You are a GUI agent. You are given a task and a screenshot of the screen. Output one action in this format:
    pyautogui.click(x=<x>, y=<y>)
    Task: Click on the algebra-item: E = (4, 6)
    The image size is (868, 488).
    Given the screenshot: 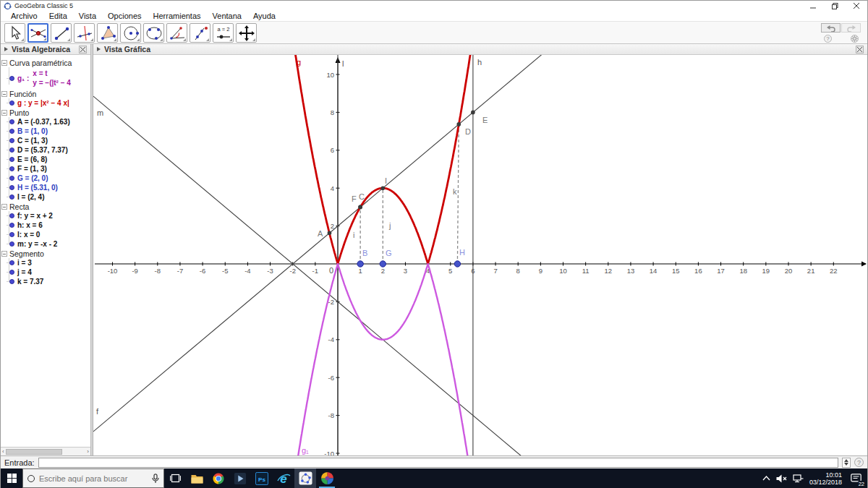 What is the action you would take?
    pyautogui.click(x=46, y=159)
    